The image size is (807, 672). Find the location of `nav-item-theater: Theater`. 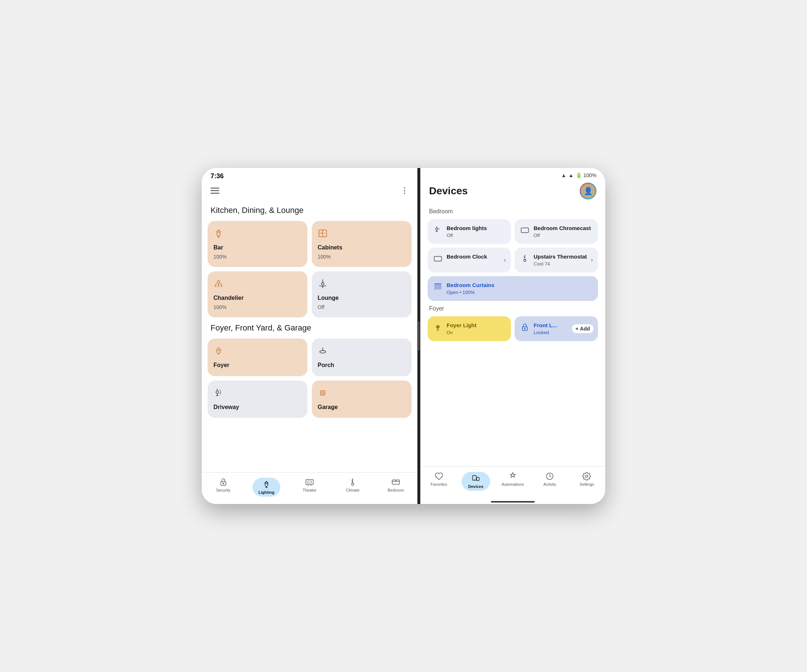

nav-item-theater: Theater is located at coordinates (310, 487).